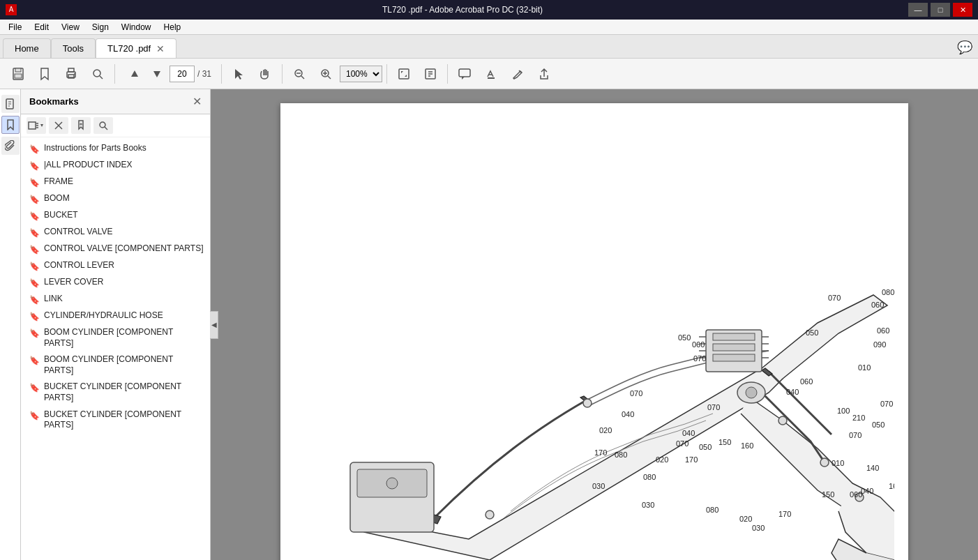 This screenshot has width=978, height=560. What do you see at coordinates (116, 420) in the screenshot?
I see `bookmark-item-bucket-cylinder-2: 🔖 BUCKET CYLINDER [COMPONENT PARTS]` at bounding box center [116, 420].